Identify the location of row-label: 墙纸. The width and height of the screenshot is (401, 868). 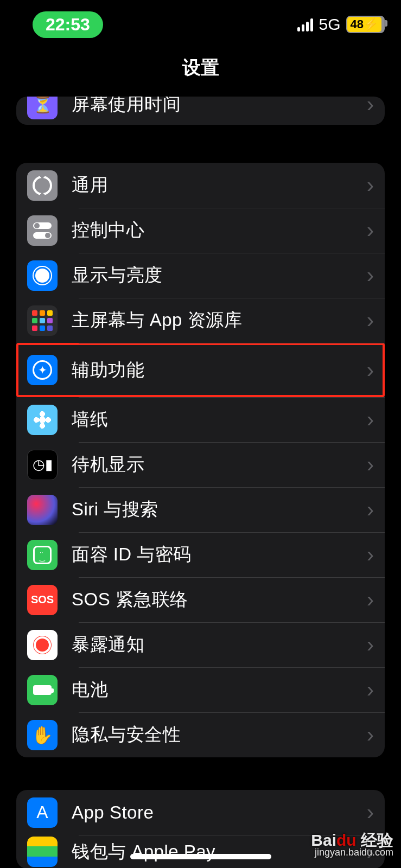
(219, 420).